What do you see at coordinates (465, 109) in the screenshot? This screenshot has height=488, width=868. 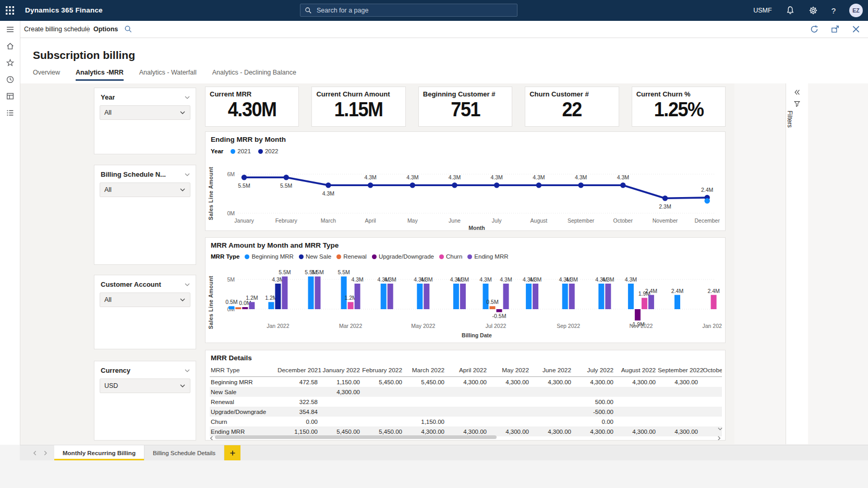 I see `kpi-value: 751` at bounding box center [465, 109].